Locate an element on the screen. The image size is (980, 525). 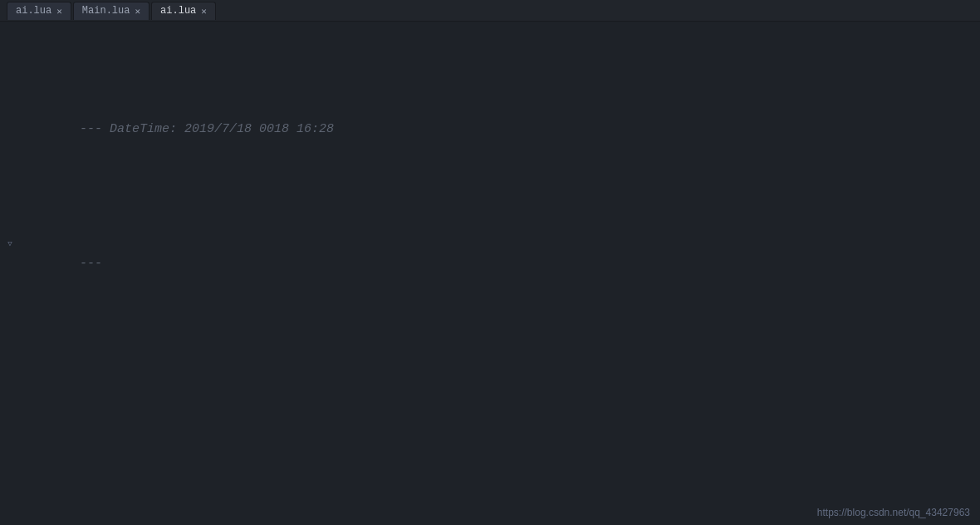
tab-main-lua: Main.lua ✕ is located at coordinates (111, 11).